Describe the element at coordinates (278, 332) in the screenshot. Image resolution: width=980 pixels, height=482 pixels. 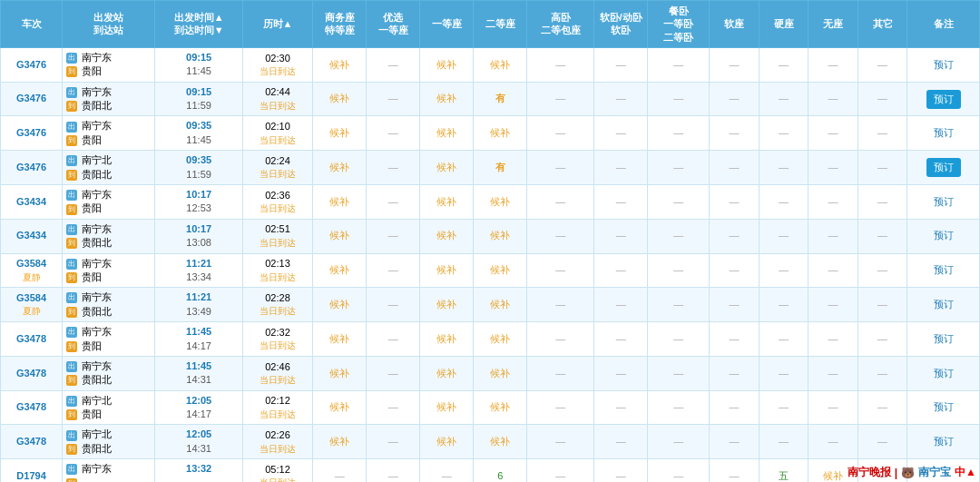
I see `duration-time: 02:32` at that location.